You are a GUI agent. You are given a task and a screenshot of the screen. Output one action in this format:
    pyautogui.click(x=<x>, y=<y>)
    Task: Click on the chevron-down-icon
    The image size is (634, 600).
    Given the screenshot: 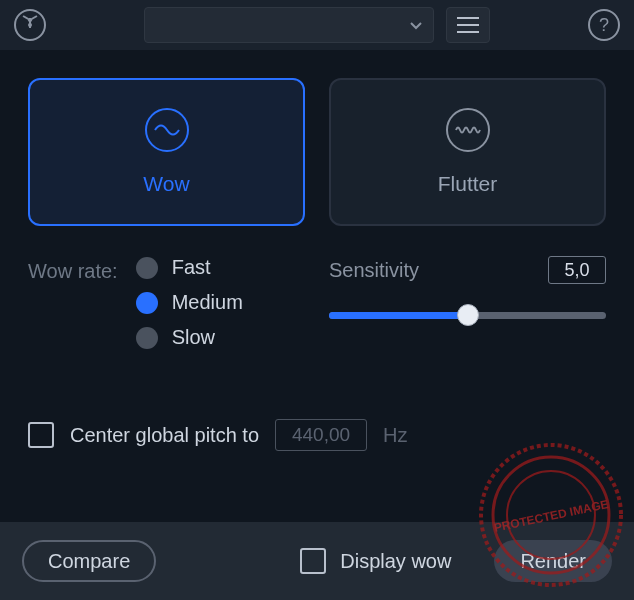 What is the action you would take?
    pyautogui.click(x=416, y=25)
    